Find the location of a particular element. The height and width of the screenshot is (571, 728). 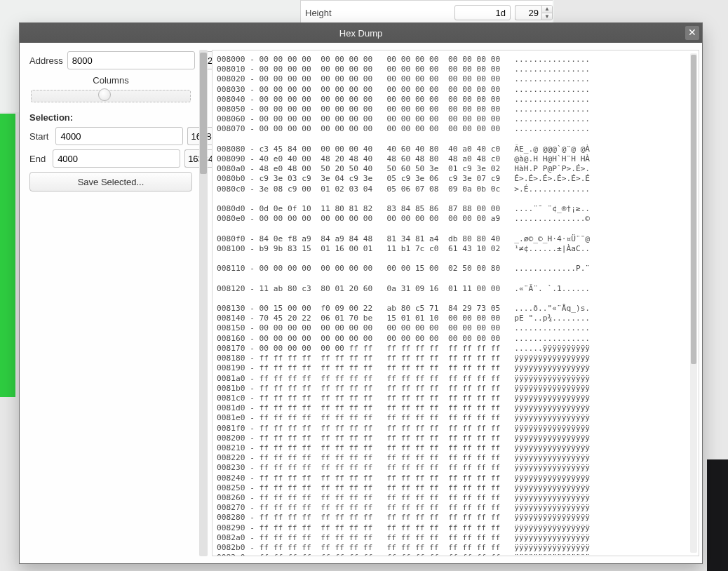

panel-divider-scrollbar is located at coordinates (203, 303).